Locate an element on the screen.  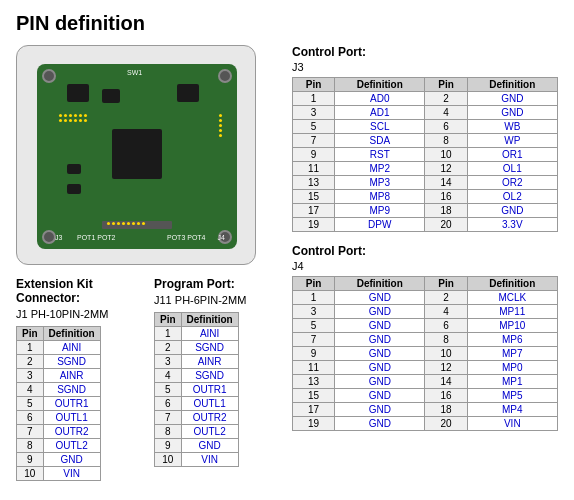
table-row: 5SCL6WB is located at coordinates (426, 127).